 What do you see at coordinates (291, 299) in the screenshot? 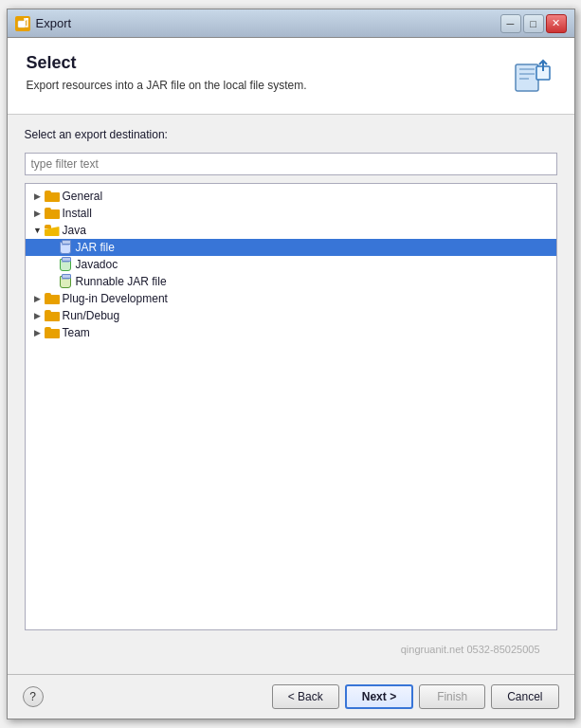
I see `tree-item-plugin-dev: ▶ Plug-in Development` at bounding box center [291, 299].